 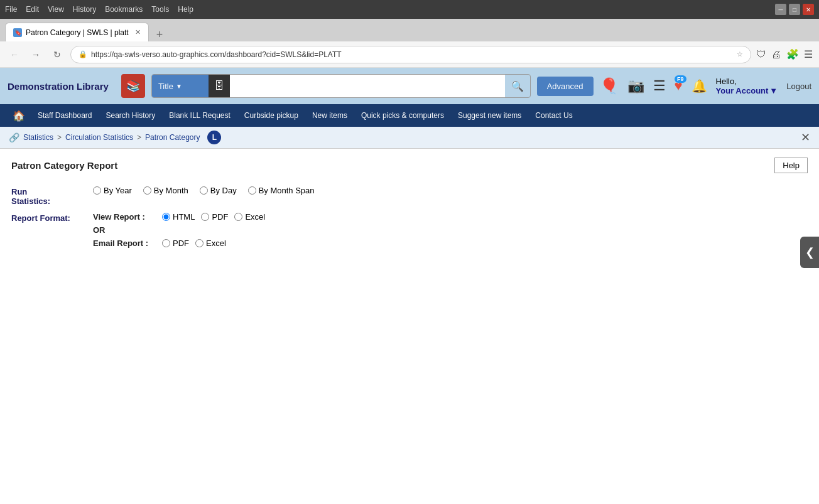 I want to click on menu-help: Help, so click(x=186, y=9).